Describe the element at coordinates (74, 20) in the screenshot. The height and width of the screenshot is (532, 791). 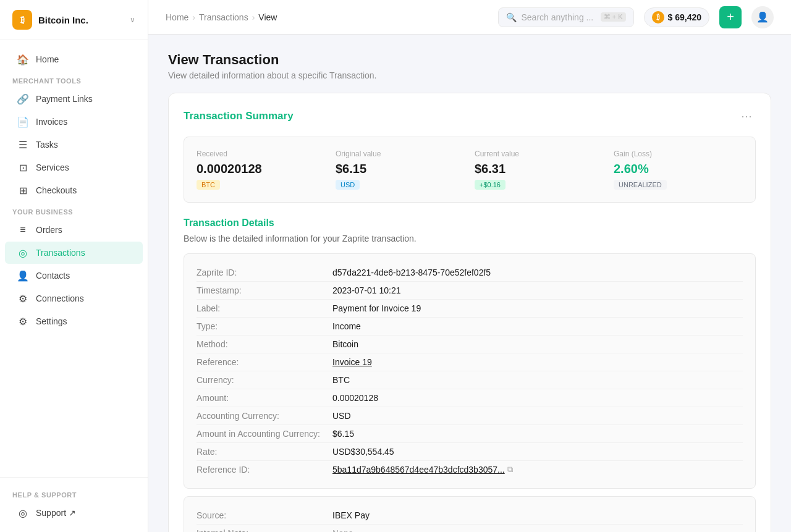
I see `sidebar-logo: ₿ Bitcoin Inc. ∨` at that location.